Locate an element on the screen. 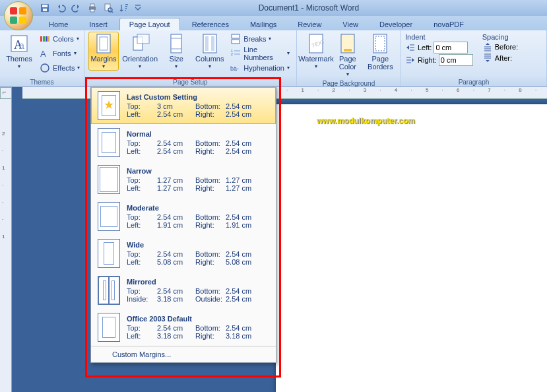 The height and width of the screenshot is (392, 547). themes-label: Themes is located at coordinates (19, 59).